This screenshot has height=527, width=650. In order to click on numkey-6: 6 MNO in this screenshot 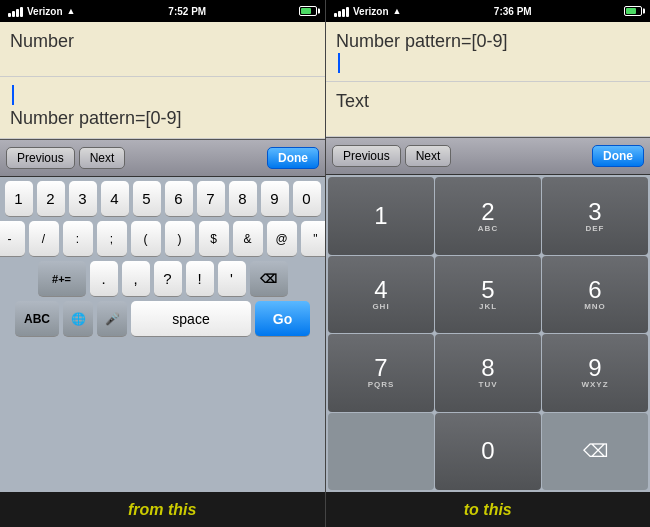, I will do `click(595, 294)`.